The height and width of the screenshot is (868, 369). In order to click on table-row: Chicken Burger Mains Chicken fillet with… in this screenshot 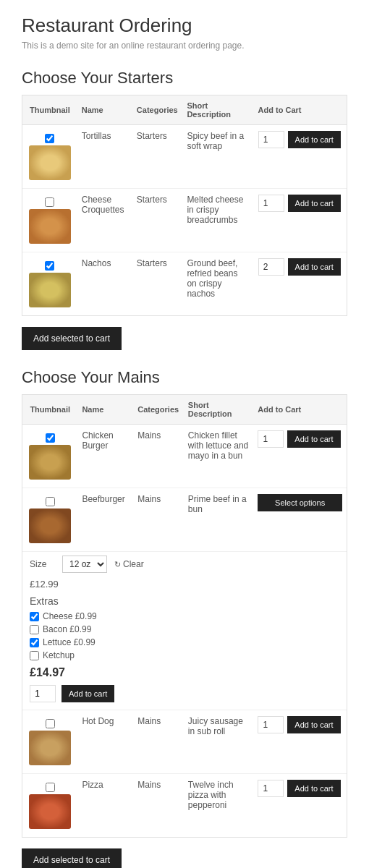, I will do `click(184, 456)`.